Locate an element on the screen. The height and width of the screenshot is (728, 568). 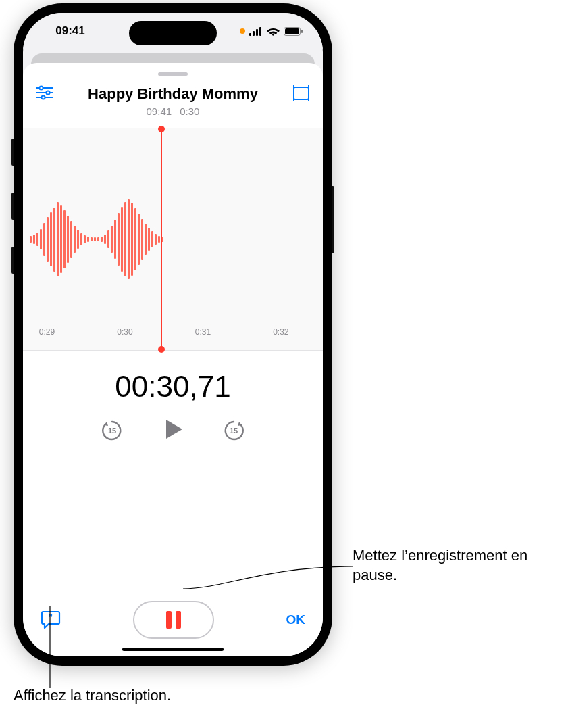
status-time: 09:41 is located at coordinates (70, 31).